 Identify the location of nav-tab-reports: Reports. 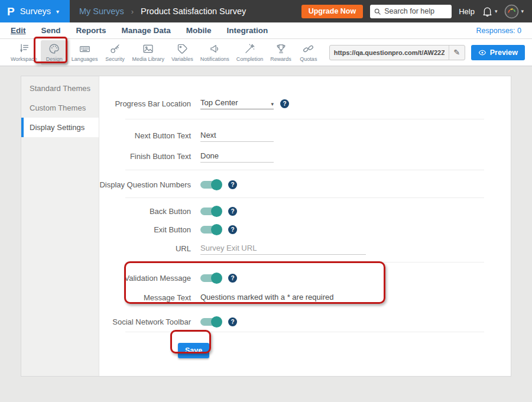
(91, 31).